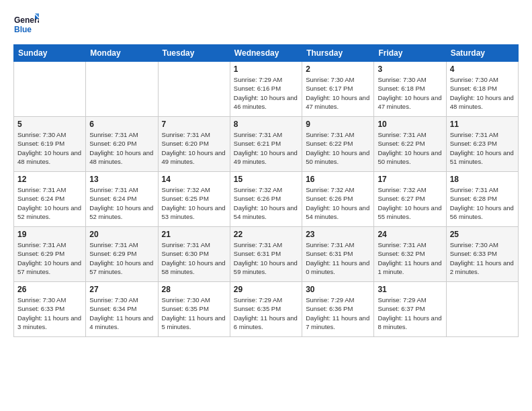 The width and height of the screenshot is (532, 411). Describe the element at coordinates (122, 124) in the screenshot. I see `day-number: 6` at that location.